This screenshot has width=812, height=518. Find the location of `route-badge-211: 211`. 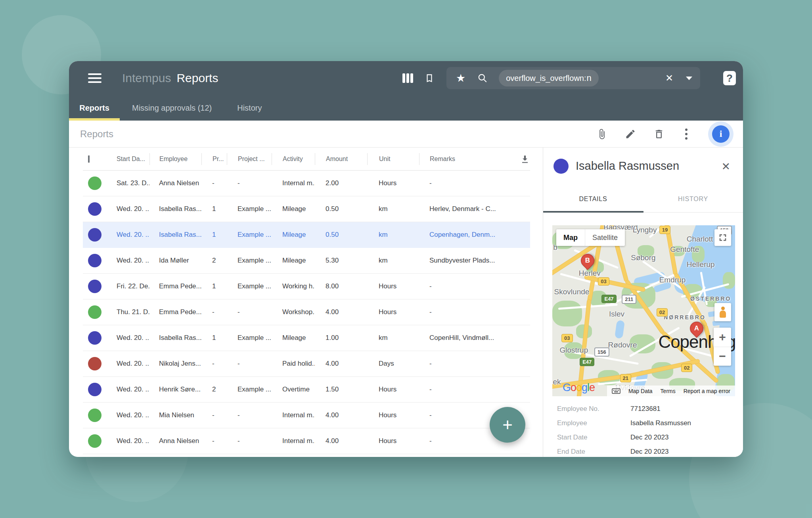

route-badge-211: 211 is located at coordinates (629, 299).